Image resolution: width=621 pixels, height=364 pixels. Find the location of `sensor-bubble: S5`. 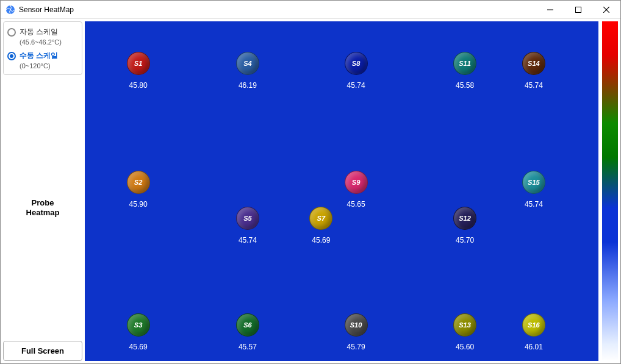

sensor-bubble: S5 is located at coordinates (248, 218).